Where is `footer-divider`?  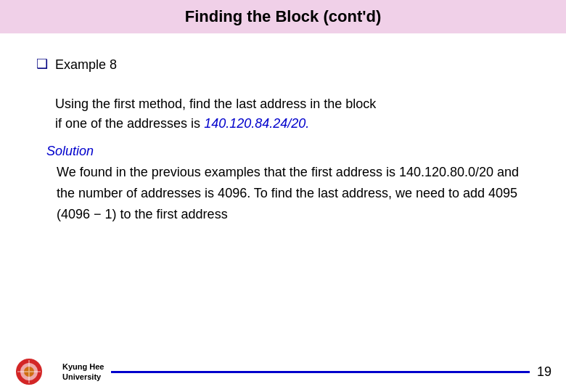 footer-divider is located at coordinates (321, 372).